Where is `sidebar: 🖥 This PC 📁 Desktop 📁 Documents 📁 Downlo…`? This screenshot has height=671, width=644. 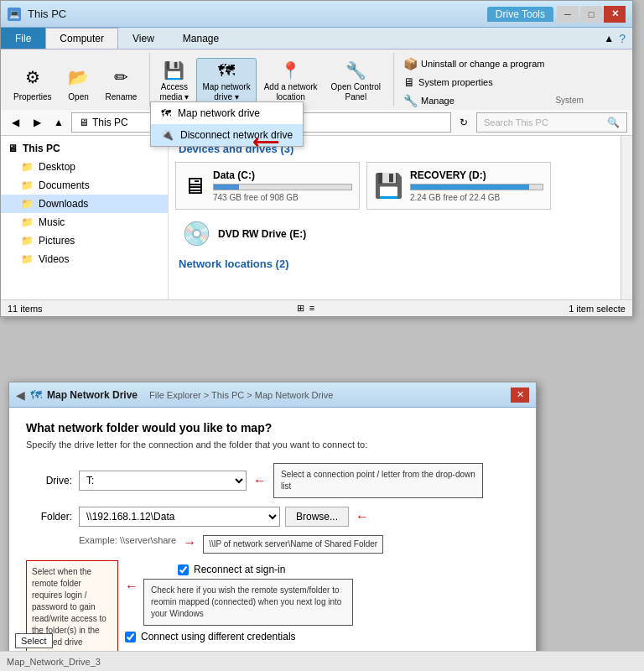 sidebar: 🖥 This PC 📁 Desktop 📁 Documents 📁 Downlo… is located at coordinates (85, 218).